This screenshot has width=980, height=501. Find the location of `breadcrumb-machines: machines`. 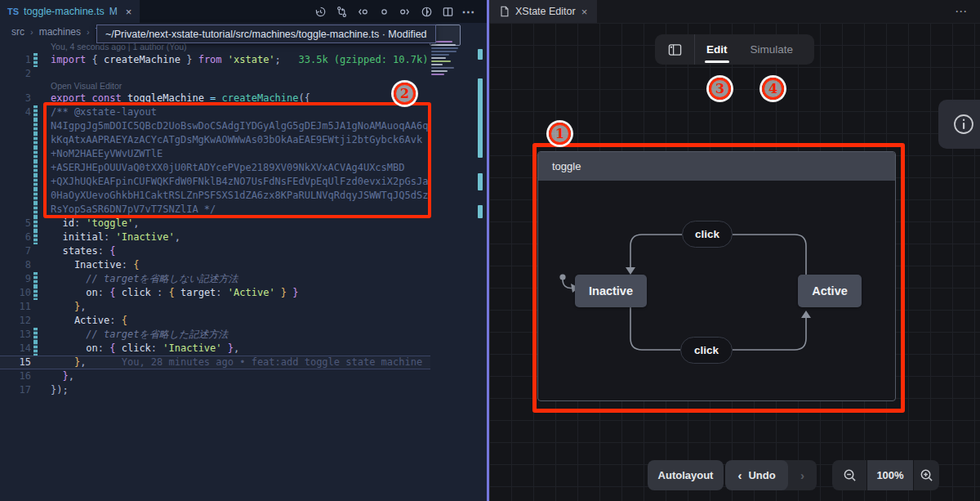

breadcrumb-machines: machines is located at coordinates (60, 32).